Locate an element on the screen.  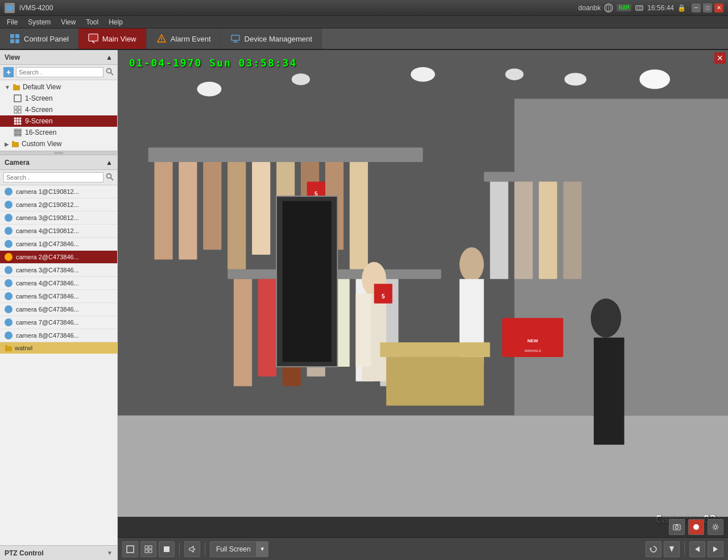
menu-tool: Tool is located at coordinates (92, 22).